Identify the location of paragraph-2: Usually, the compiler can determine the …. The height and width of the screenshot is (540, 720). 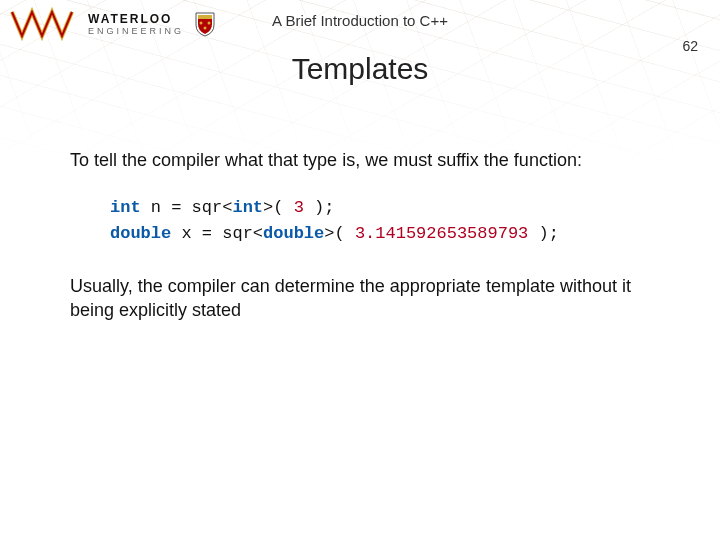
(370, 298).